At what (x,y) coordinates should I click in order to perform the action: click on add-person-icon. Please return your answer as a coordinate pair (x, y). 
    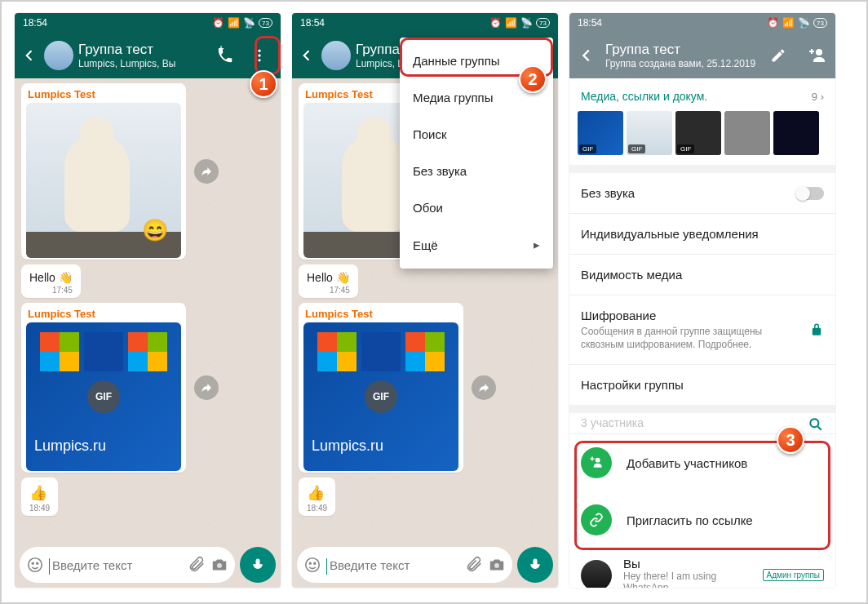
    Looking at the image, I should click on (596, 463).